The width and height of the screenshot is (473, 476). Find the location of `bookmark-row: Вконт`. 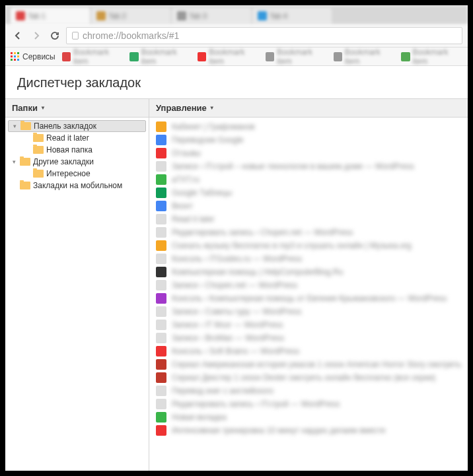

bookmark-row: Вконт is located at coordinates (309, 206).